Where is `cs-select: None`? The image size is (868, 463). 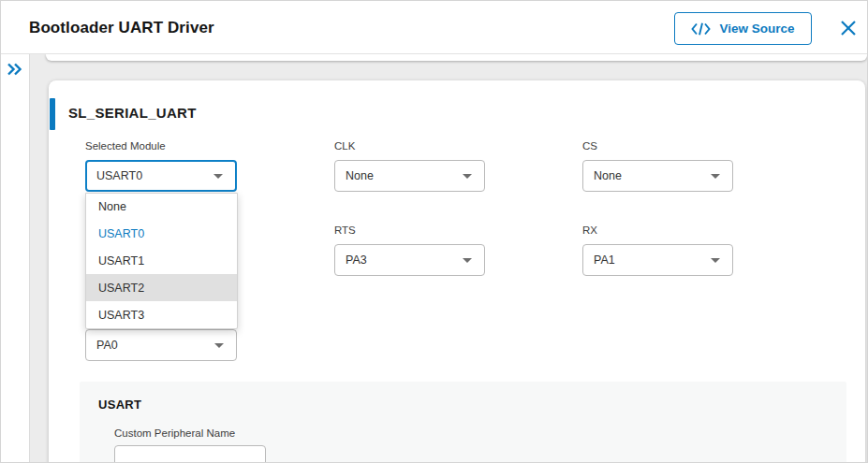
cs-select: None is located at coordinates (657, 176).